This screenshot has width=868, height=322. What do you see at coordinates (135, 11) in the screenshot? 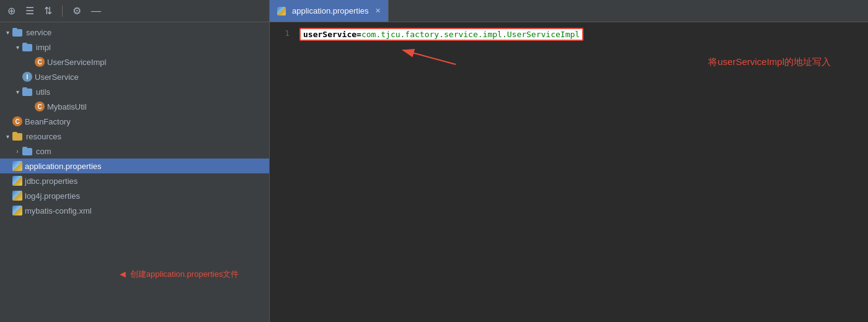
I see `toolbar: ⊕ ☰ ⇅ ⚙ —` at bounding box center [135, 11].